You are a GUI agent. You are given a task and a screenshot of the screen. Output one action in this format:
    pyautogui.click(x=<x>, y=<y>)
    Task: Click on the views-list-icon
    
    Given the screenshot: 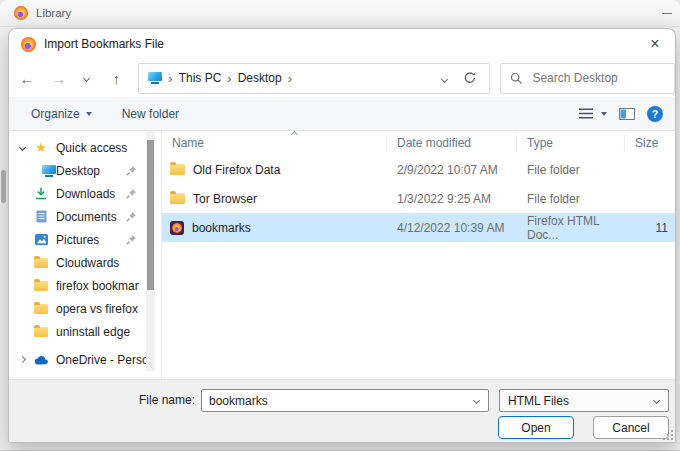 What is the action you would take?
    pyautogui.click(x=586, y=114)
    